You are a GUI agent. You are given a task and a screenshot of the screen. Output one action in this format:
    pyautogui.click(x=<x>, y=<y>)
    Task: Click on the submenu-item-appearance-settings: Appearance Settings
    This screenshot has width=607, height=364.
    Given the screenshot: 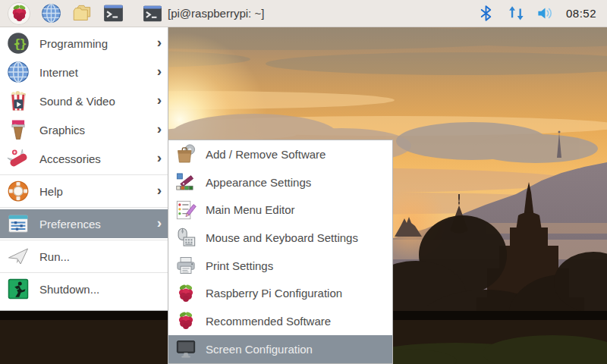 What is the action you would take?
    pyautogui.click(x=281, y=182)
    